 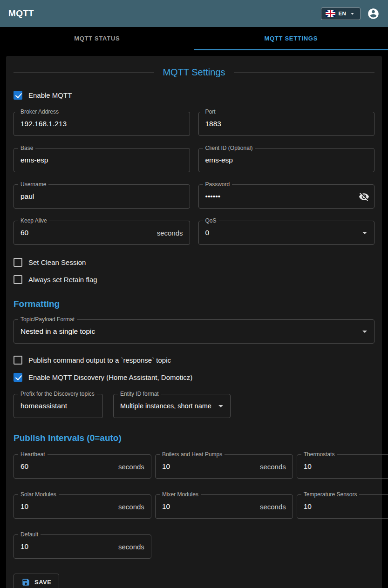 I want to click on port-input, so click(x=287, y=124).